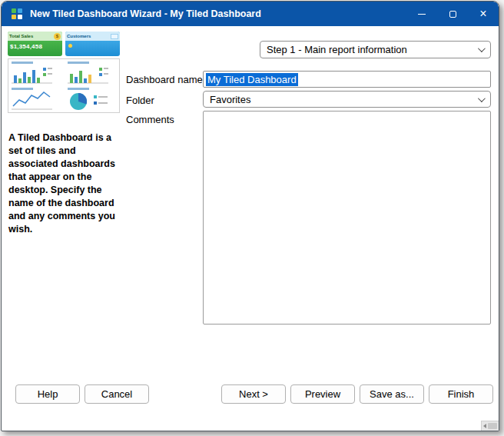 The width and height of the screenshot is (504, 436). What do you see at coordinates (250, 14) in the screenshot?
I see `titlebar: New Tiled Dashboard Wizard - My Tiled Da…` at bounding box center [250, 14].